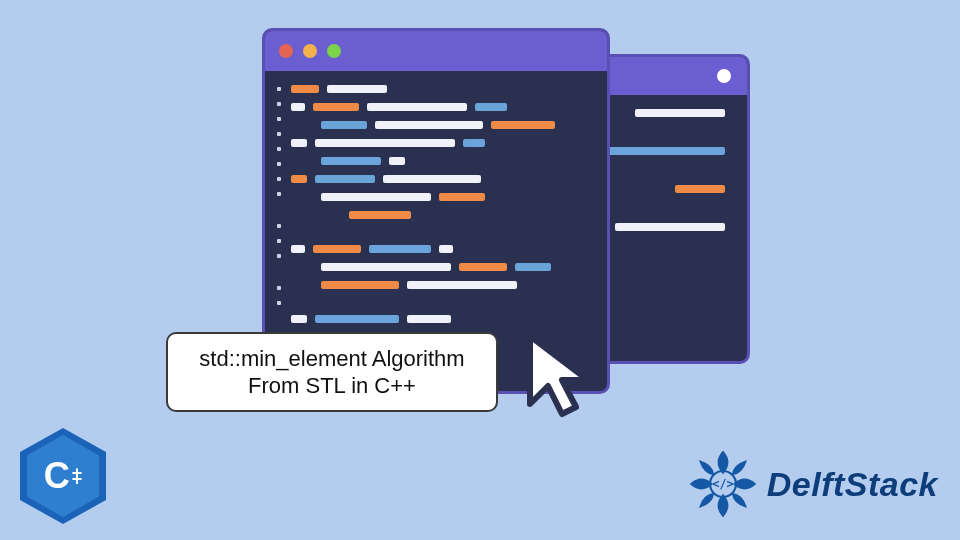 This screenshot has height=540, width=960. What do you see at coordinates (441, 213) in the screenshot?
I see `code-lines` at bounding box center [441, 213].